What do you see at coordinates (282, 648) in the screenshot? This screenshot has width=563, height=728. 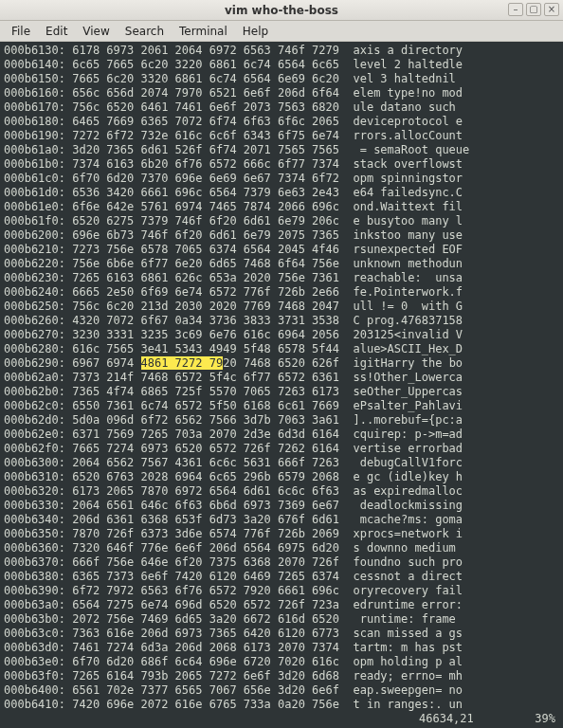 I see `hex-row: 000b63d0: 7461 7274 6d3a 206d 2068 6173 …` at bounding box center [282, 648].